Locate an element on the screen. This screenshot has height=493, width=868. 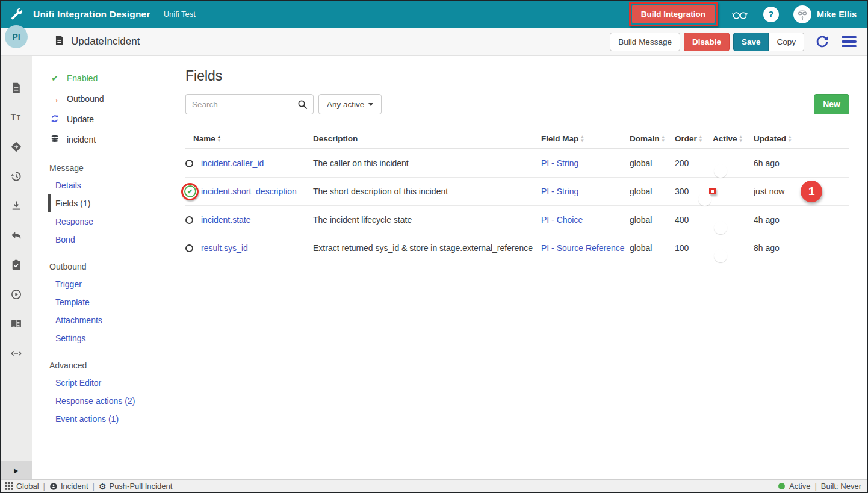
scope-selector: Global is located at coordinates (22, 486).